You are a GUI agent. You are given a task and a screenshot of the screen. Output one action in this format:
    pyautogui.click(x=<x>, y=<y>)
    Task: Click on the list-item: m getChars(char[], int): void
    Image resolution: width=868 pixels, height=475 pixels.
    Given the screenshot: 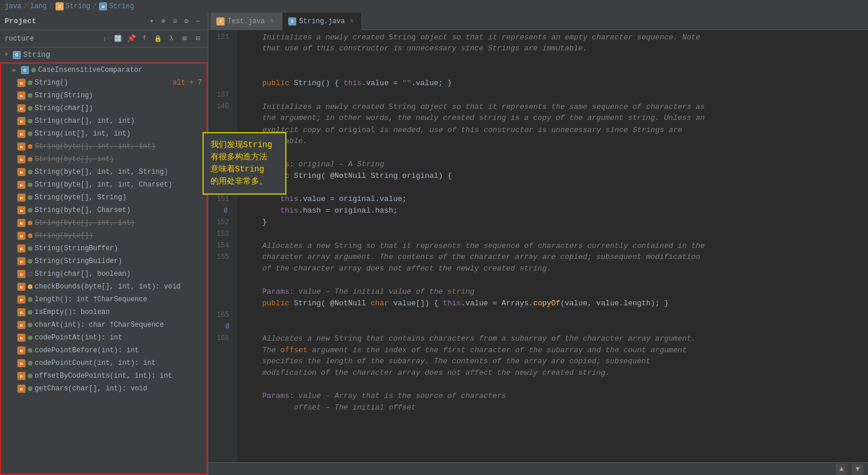 What is the action you would take?
    pyautogui.click(x=104, y=389)
    